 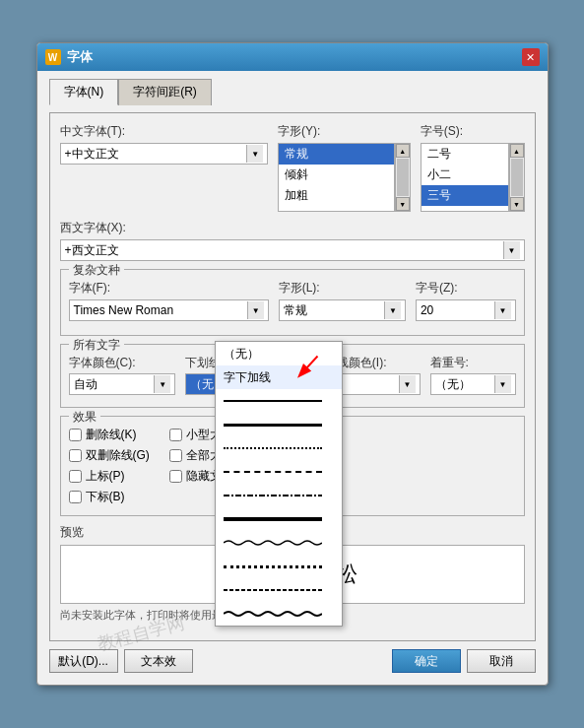 I want to click on emphasis-label: 着重号:, so click(x=473, y=363).